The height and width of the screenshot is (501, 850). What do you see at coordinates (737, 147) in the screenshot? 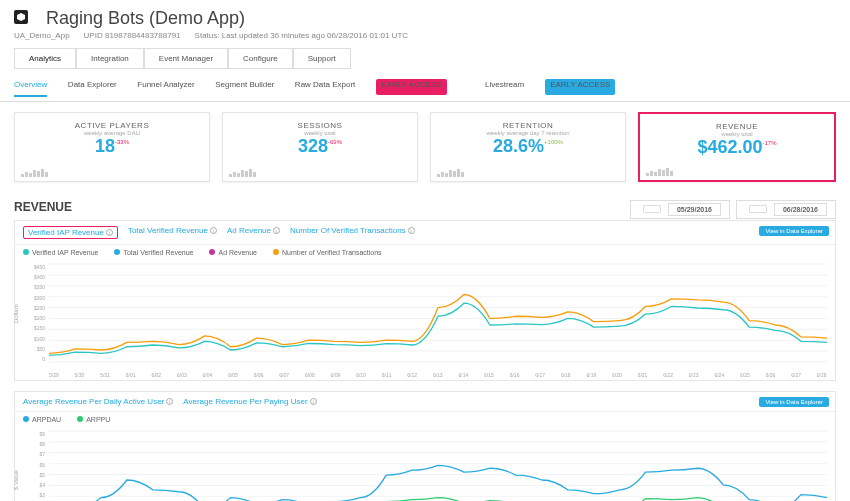
I see `metric-card-revenue: REVENUE weekly total $462.00-17%` at bounding box center [737, 147].